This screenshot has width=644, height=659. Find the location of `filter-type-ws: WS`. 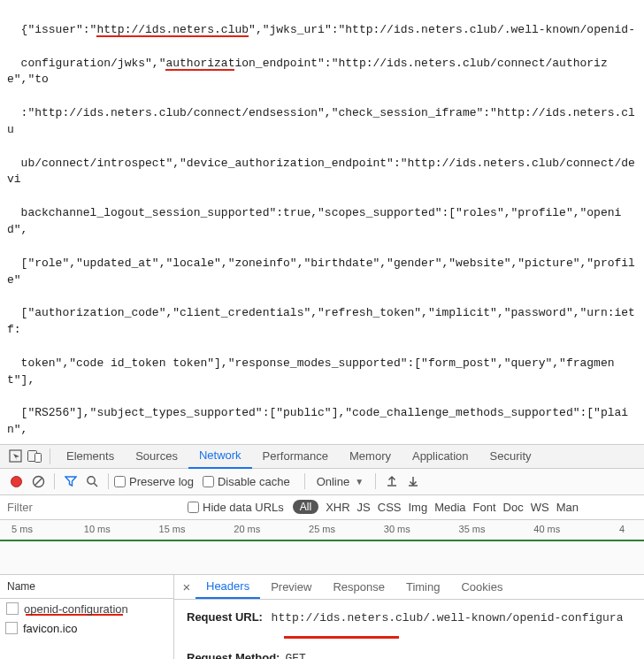

filter-type-ws: WS is located at coordinates (540, 508).